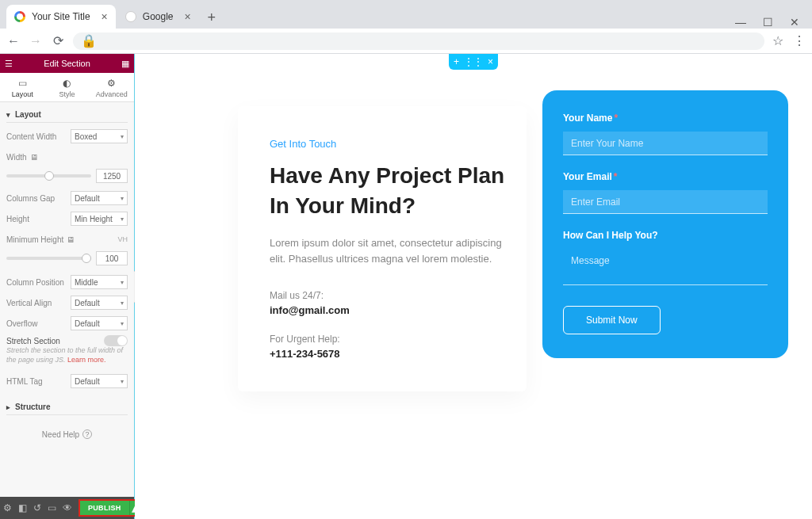 This screenshot has height=519, width=812. I want to click on tab-style: ◐ Style, so click(67, 87).